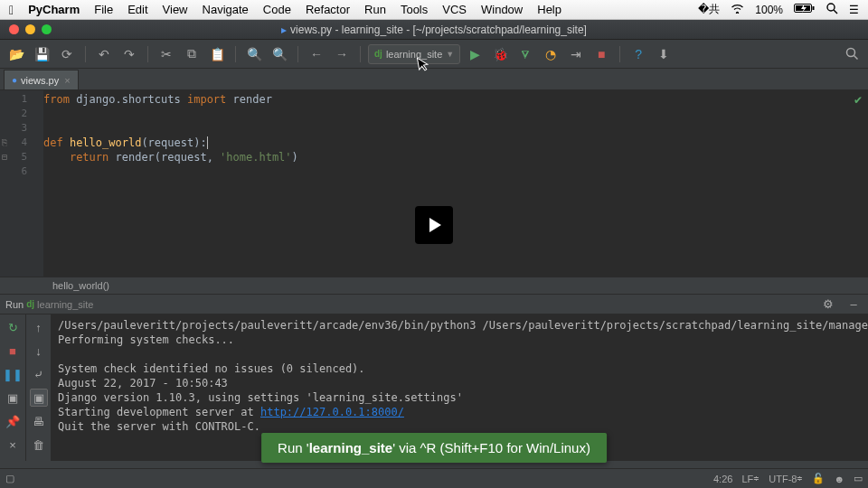 This screenshot has width=868, height=488. What do you see at coordinates (13, 327) in the screenshot?
I see `rerun-button: ↻` at bounding box center [13, 327].